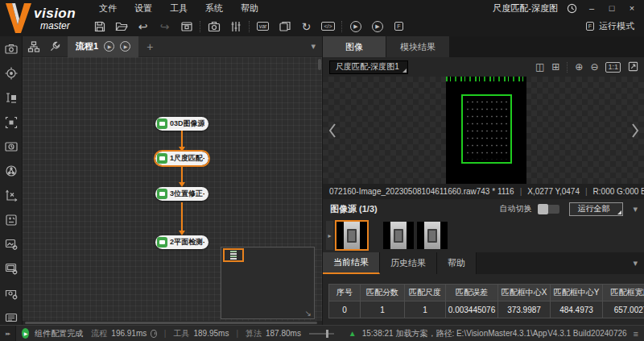  What do you see at coordinates (285, 27) in the screenshot?
I see `layers-button` at bounding box center [285, 27].